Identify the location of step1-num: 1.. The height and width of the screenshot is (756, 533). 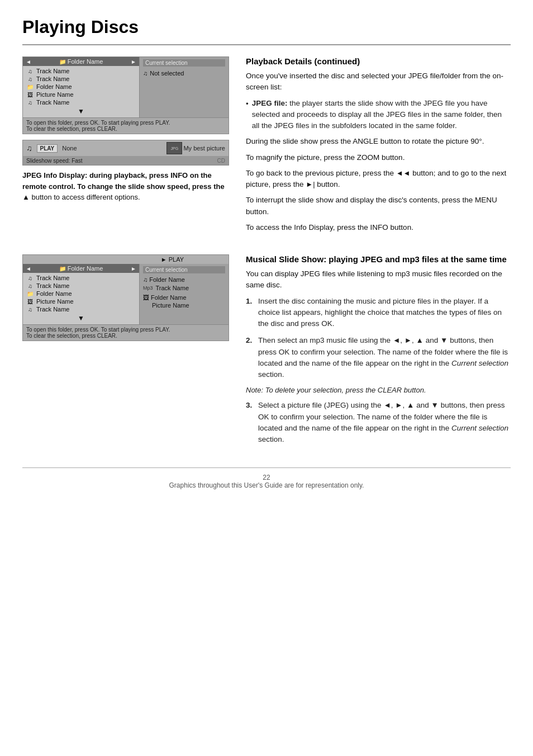
(250, 313).